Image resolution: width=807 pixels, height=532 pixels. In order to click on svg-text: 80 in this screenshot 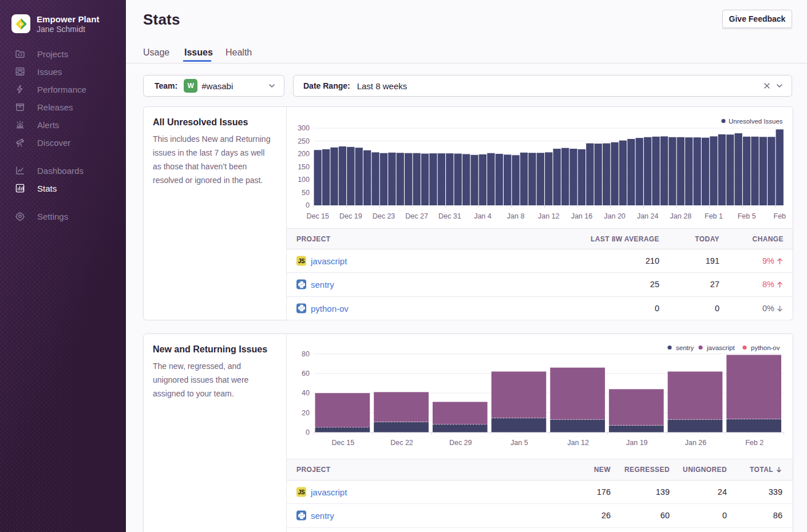, I will do `click(306, 354)`.